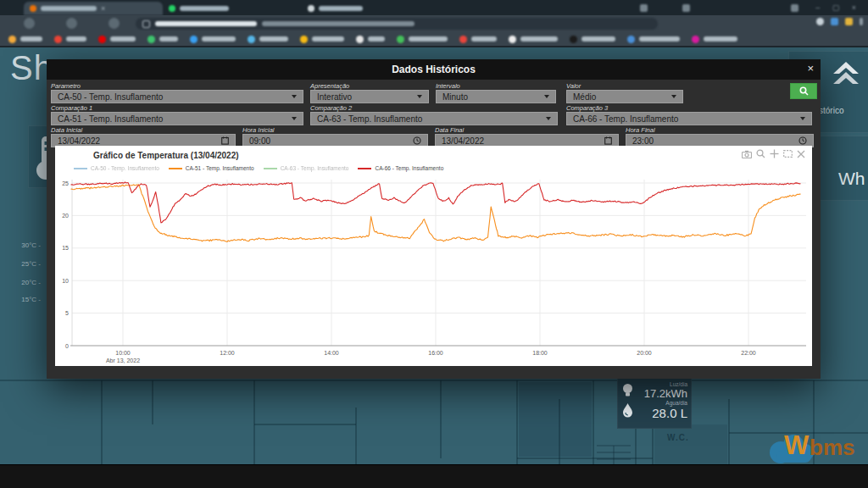  I want to click on historico-icon, so click(846, 73).